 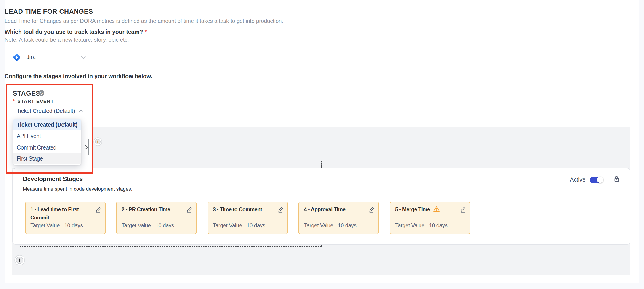 What do you see at coordinates (238, 209) in the screenshot?
I see `stage-card-title-text: 3 - Time to Comment` at bounding box center [238, 209].